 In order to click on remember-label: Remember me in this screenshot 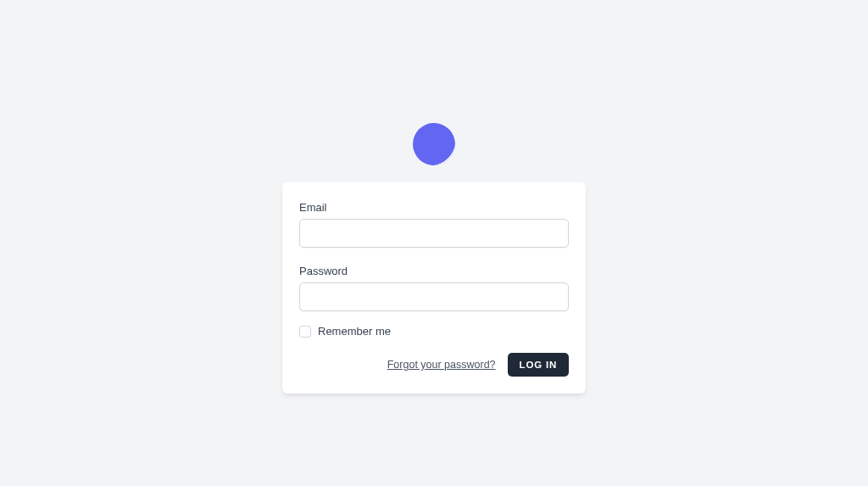, I will do `click(354, 331)`.